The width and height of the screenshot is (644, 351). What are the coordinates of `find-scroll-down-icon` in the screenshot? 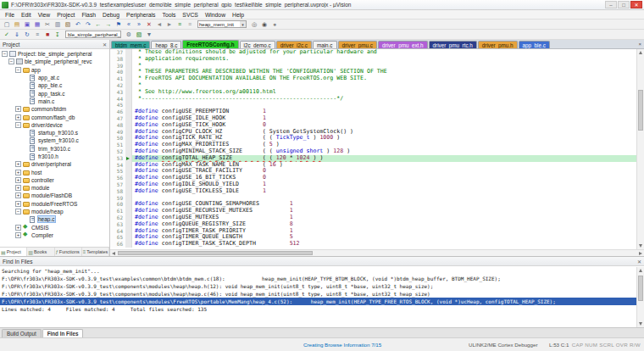 It's located at (641, 324).